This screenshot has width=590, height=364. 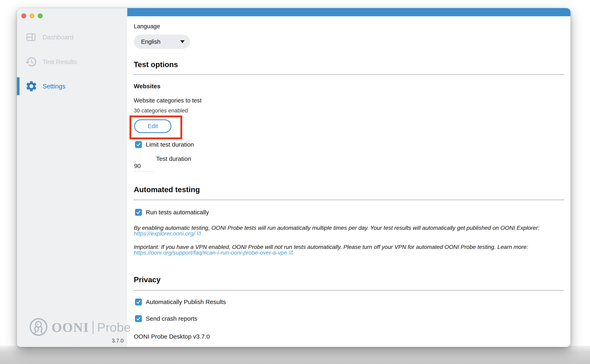 I want to click on desktop-shadow-band, so click(x=295, y=355).